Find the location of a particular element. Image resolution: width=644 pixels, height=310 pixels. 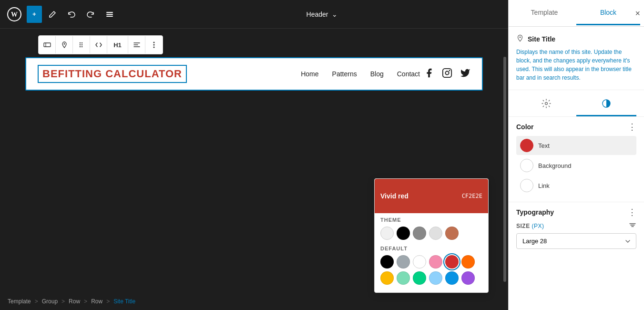

location-pin-icon is located at coordinates (520, 39).